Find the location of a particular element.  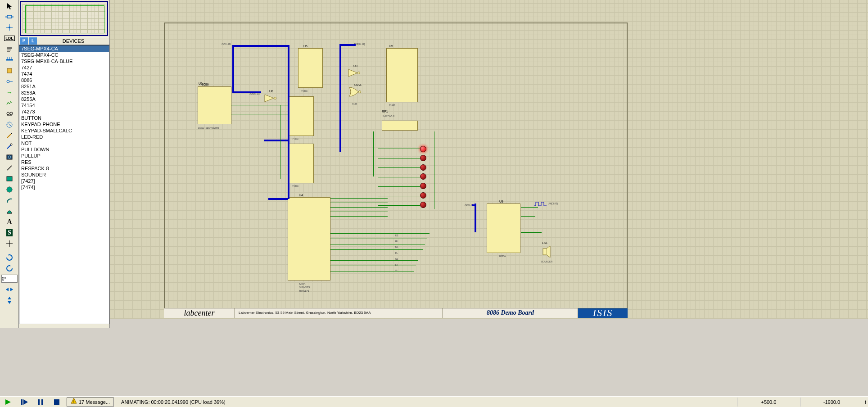

library-button: L is located at coordinates (33, 41).